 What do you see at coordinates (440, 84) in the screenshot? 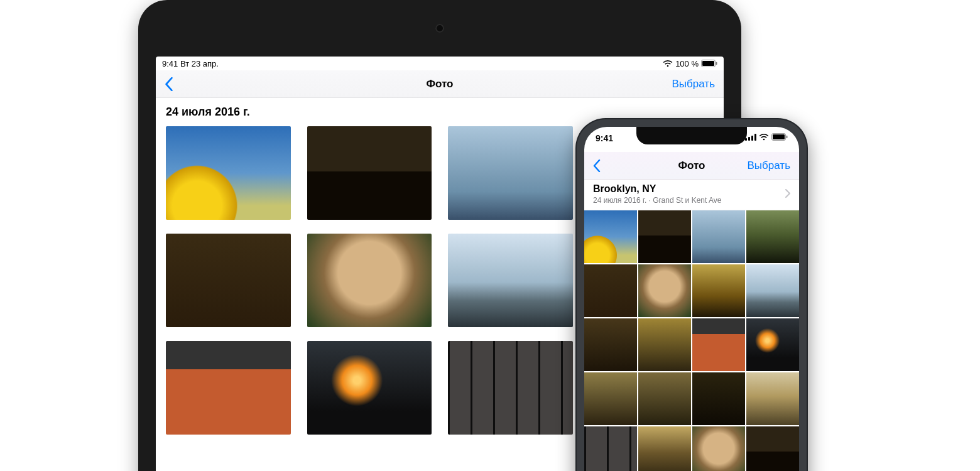
I see `ipad-nav-title: Фото` at bounding box center [440, 84].